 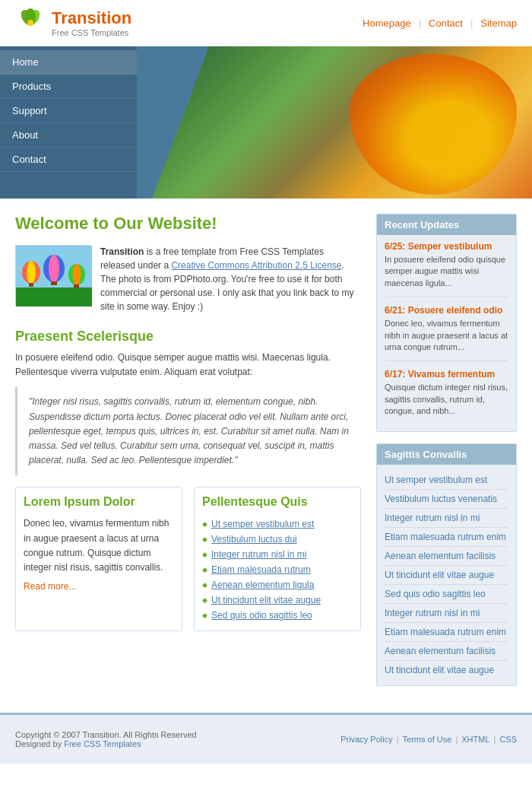 I want to click on convallis-link: Vestibulum luctus venenatis, so click(x=441, y=499).